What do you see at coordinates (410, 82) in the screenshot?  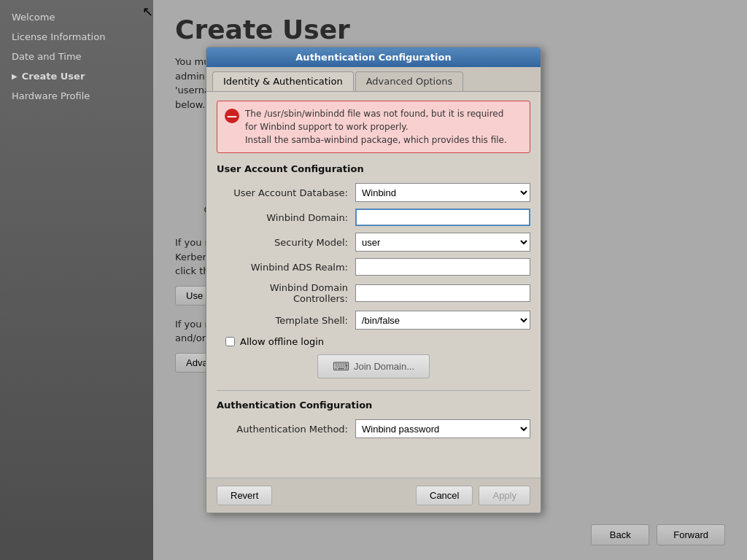 I see `tab-advanced-label: Advanced Options` at bounding box center [410, 82].